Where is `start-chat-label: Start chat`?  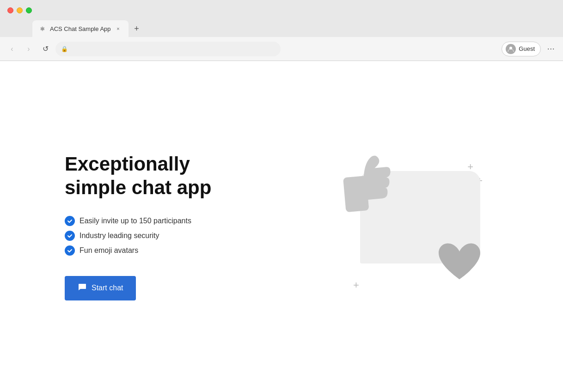
start-chat-label: Start chat is located at coordinates (107, 288).